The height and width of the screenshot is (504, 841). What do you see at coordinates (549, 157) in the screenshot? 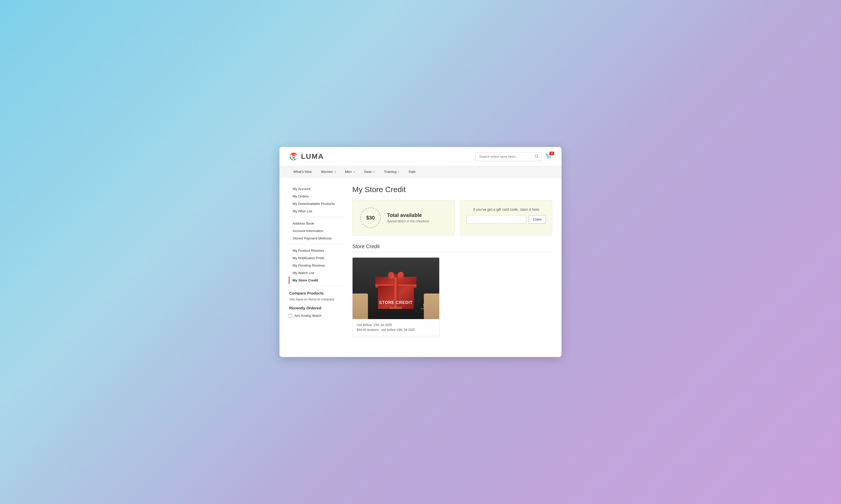
I see `cart-button: 3` at bounding box center [549, 157].